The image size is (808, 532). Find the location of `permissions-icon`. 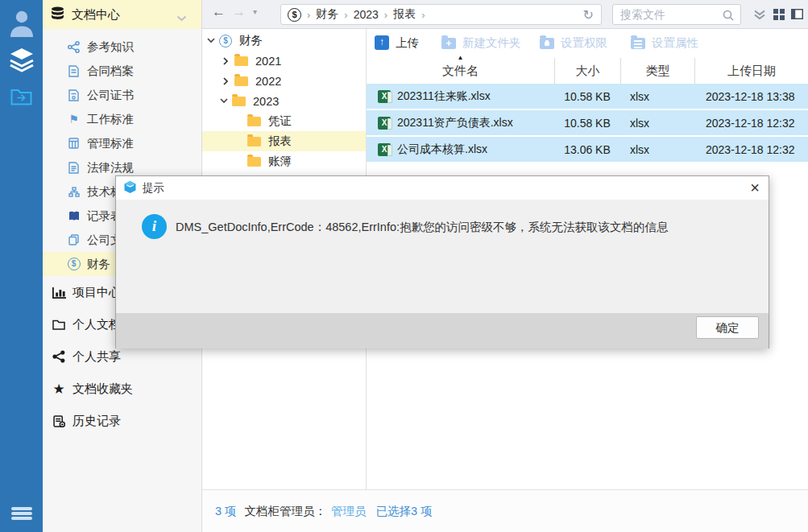

permissions-icon is located at coordinates (547, 43).